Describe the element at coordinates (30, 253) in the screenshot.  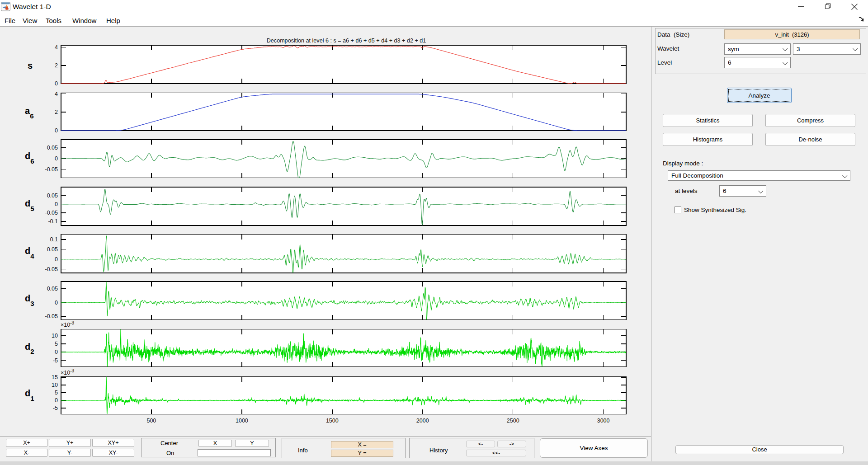
I see `svg-text: d4` at that location.